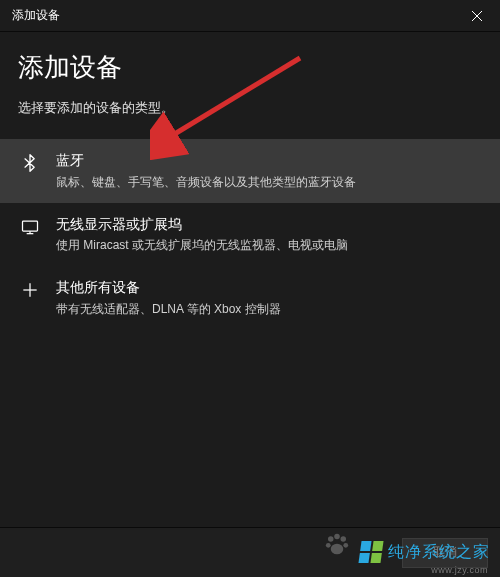 The image size is (500, 577). What do you see at coordinates (250, 16) in the screenshot?
I see `titlebar: 添加设备` at bounding box center [250, 16].